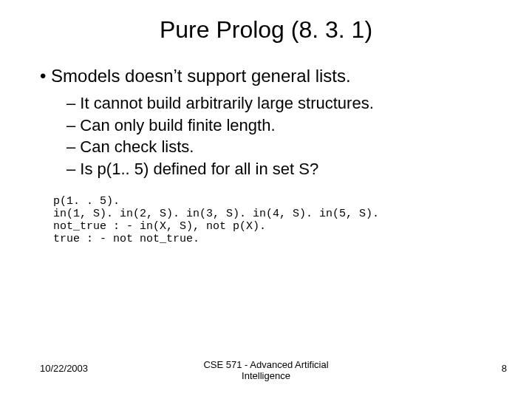  Describe the element at coordinates (266, 76) in the screenshot. I see `bullet-level1: • Smodels doesn’t support general lists.` at that location.